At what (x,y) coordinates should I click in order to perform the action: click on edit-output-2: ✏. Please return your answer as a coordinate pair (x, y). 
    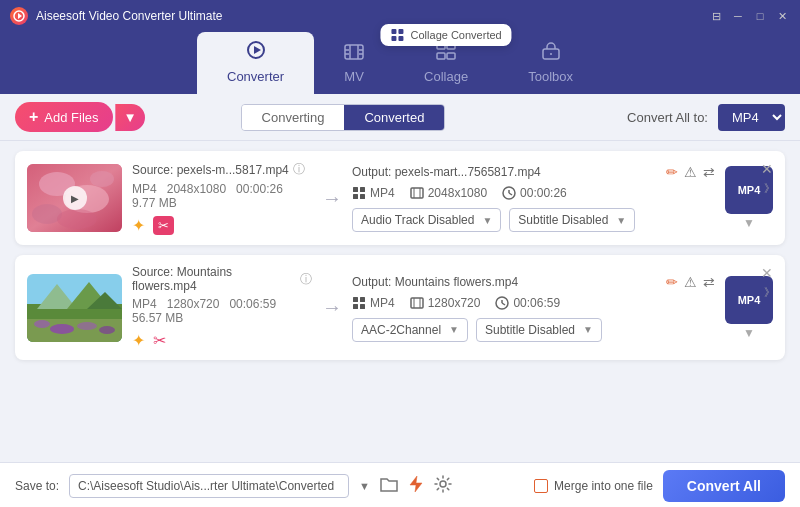
    Looking at the image, I should click on (672, 282).